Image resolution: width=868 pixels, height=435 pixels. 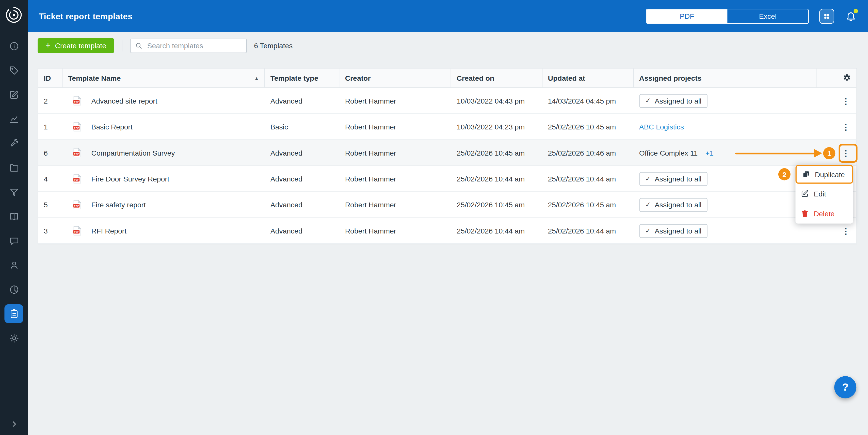 I want to click on template-name-text: Fire Door Survey Report, so click(x=130, y=179).